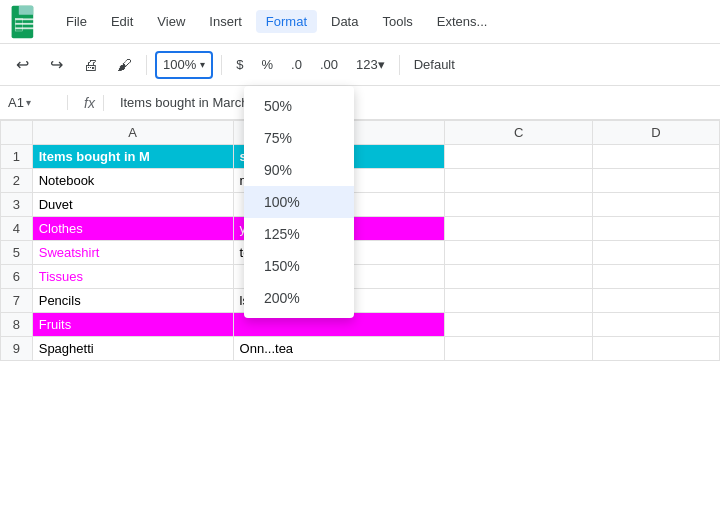  What do you see at coordinates (17, 181) in the screenshot?
I see `row-header-2: 2` at bounding box center [17, 181].